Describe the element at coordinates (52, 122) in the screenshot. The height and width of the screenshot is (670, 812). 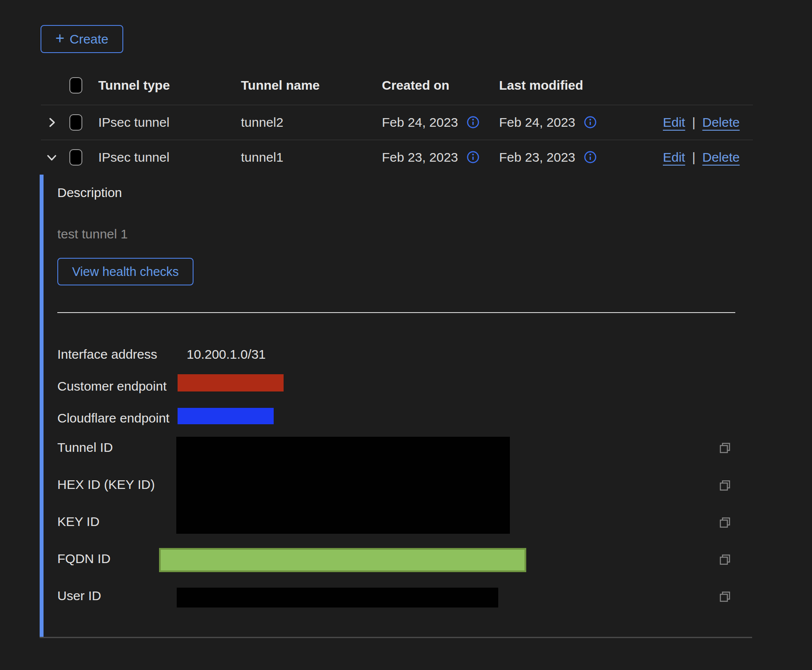
I see `chevron-right-icon` at that location.